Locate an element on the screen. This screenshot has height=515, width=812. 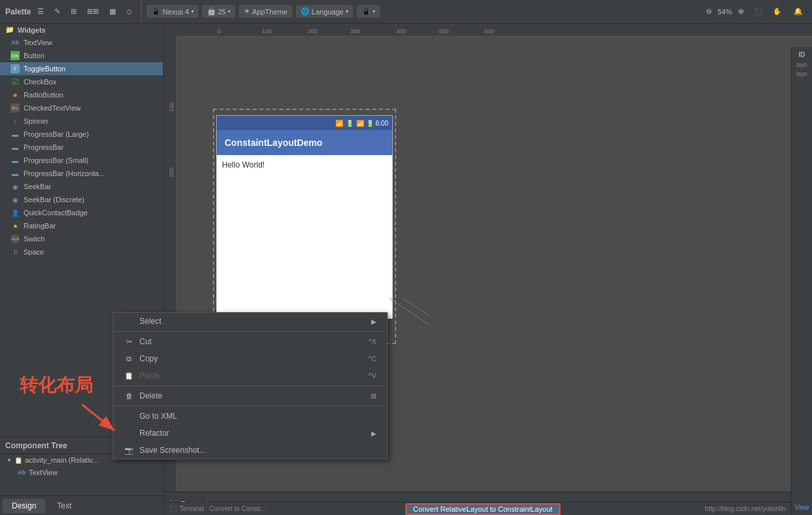
toolbar-icon-btn-6: ◇ is located at coordinates (129, 12).